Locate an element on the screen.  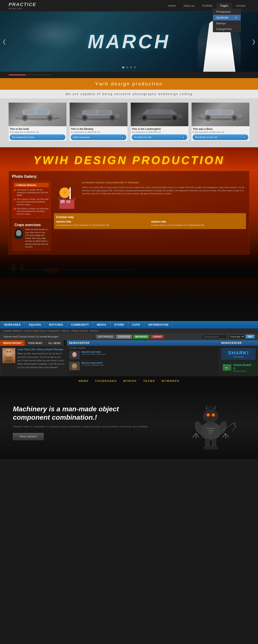
nav-pages: Pages is located at coordinates (224, 6).